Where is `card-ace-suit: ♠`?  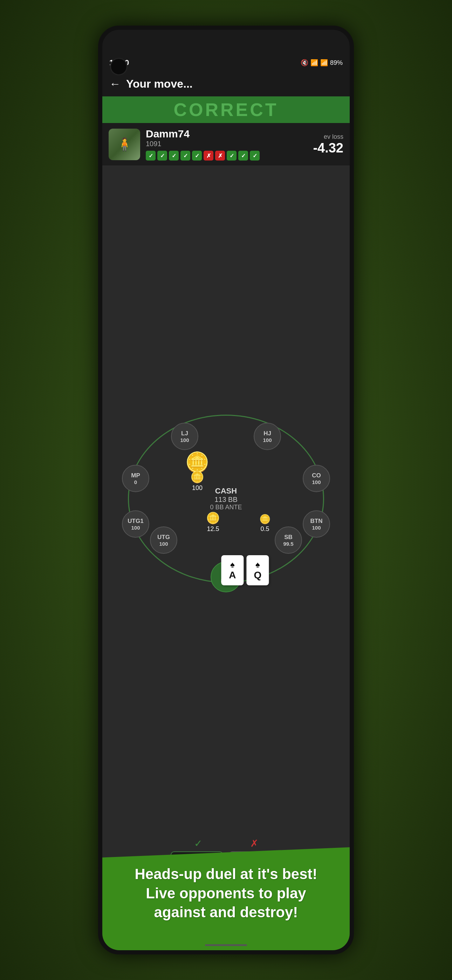
card-ace-suit: ♠ is located at coordinates (232, 565).